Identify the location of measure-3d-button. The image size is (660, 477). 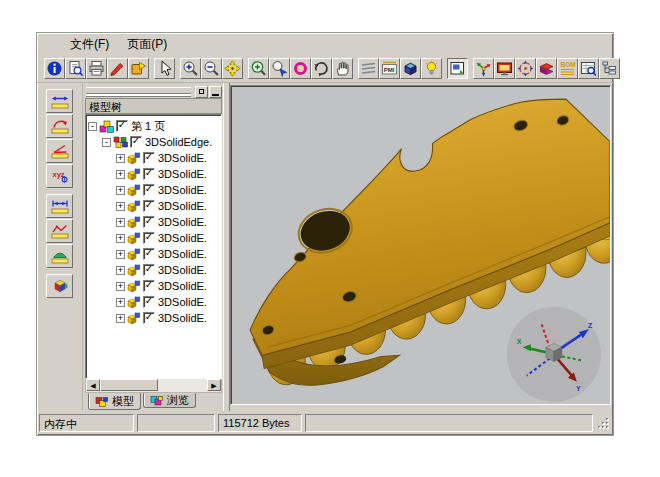
(60, 286).